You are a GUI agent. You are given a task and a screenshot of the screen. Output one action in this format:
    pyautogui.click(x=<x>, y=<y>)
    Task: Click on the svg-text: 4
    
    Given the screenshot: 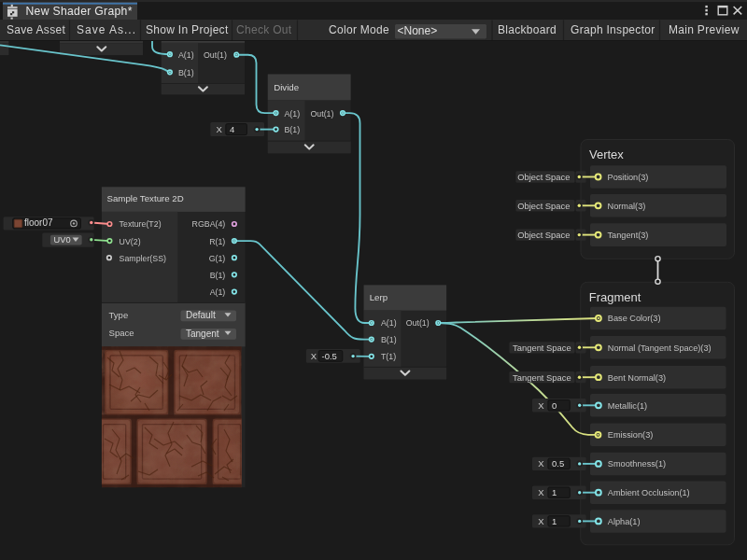 What is the action you would take?
    pyautogui.click(x=232, y=129)
    